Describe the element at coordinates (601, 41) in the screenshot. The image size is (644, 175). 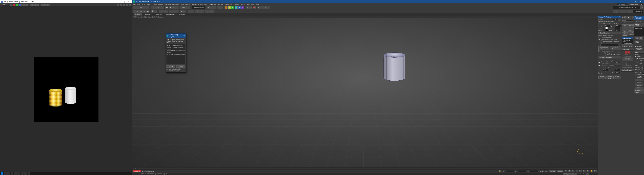
I see `dup-source-radio` at that location.